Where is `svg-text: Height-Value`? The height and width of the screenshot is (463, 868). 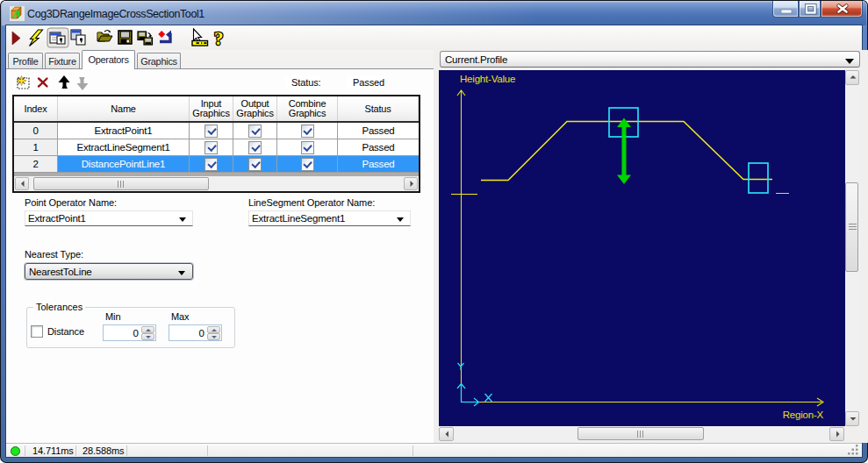 svg-text: Height-Value is located at coordinates (488, 79).